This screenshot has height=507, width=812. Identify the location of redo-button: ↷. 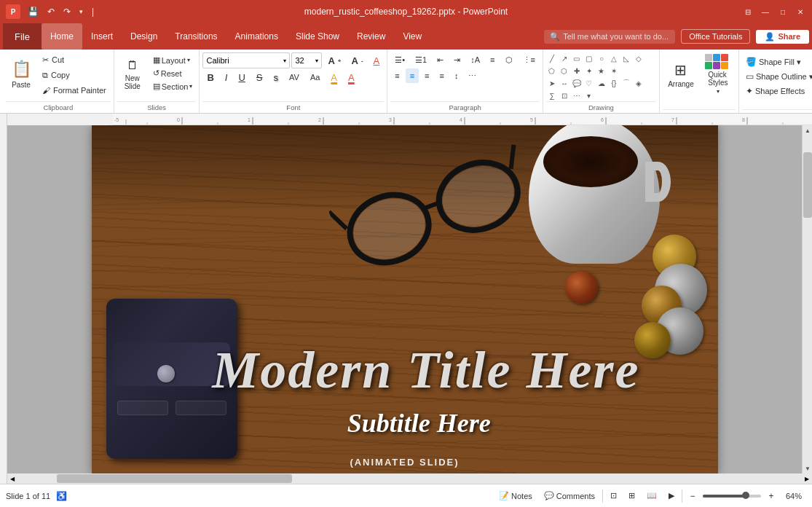
(67, 12).